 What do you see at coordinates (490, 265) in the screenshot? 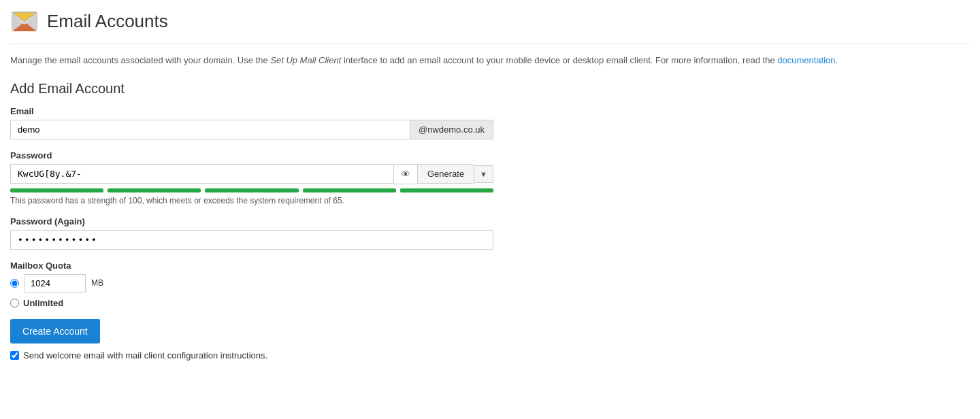
I see `quota-label: Mailbox Quota` at bounding box center [490, 265].